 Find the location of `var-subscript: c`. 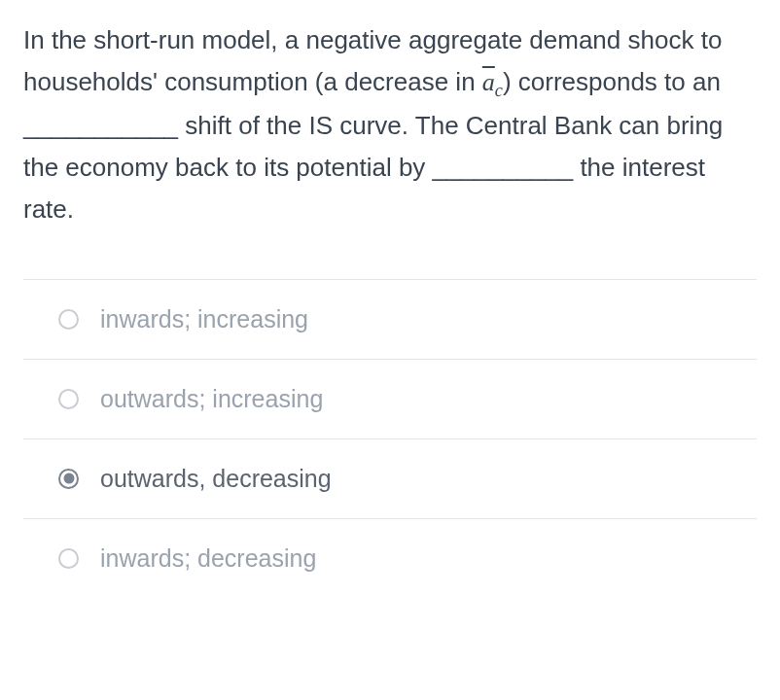

var-subscript: c is located at coordinates (499, 90).